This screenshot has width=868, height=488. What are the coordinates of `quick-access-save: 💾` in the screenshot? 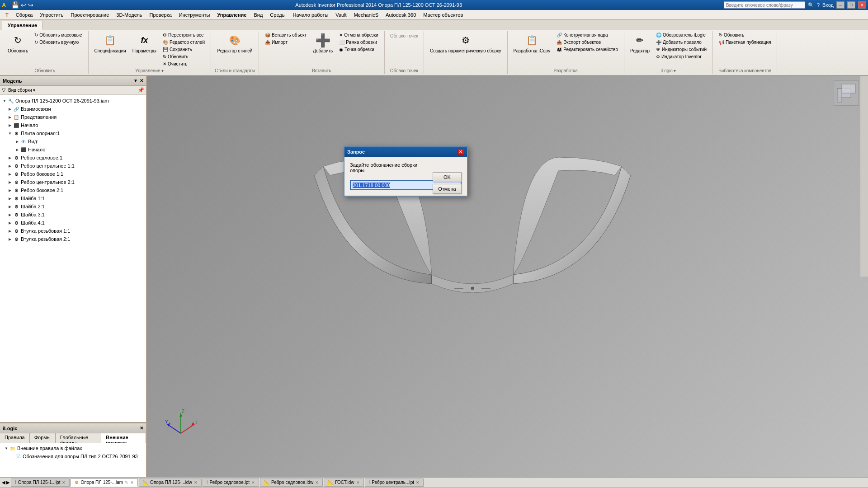 It's located at (15, 5).